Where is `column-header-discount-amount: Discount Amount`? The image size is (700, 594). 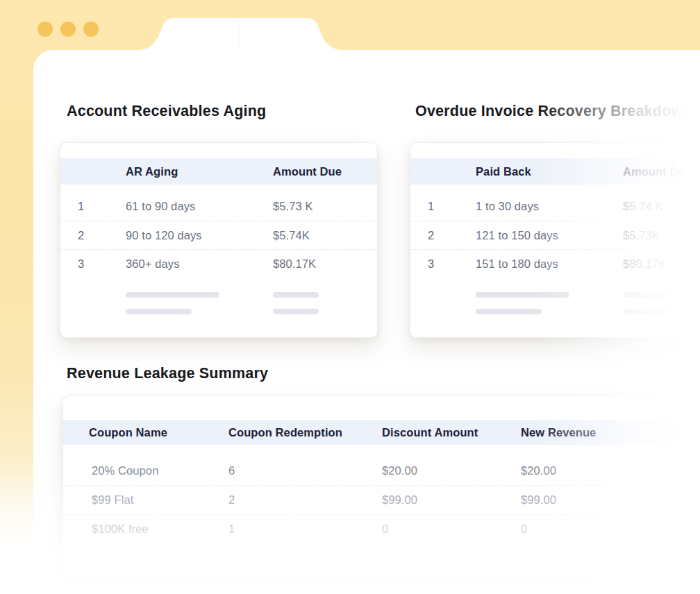
column-header-discount-amount: Discount Amount is located at coordinates (451, 433).